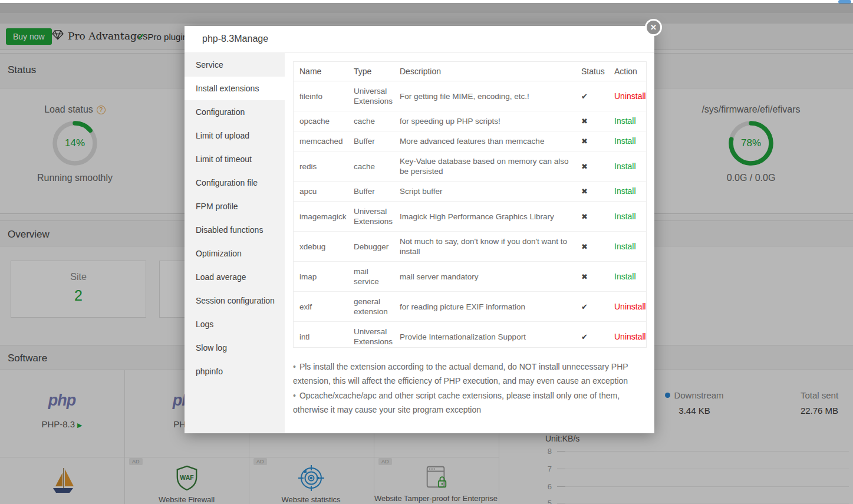 The width and height of the screenshot is (853, 504). What do you see at coordinates (470, 121) in the screenshot?
I see `table-row: opcache cache for speeding up PHP script…` at bounding box center [470, 121].